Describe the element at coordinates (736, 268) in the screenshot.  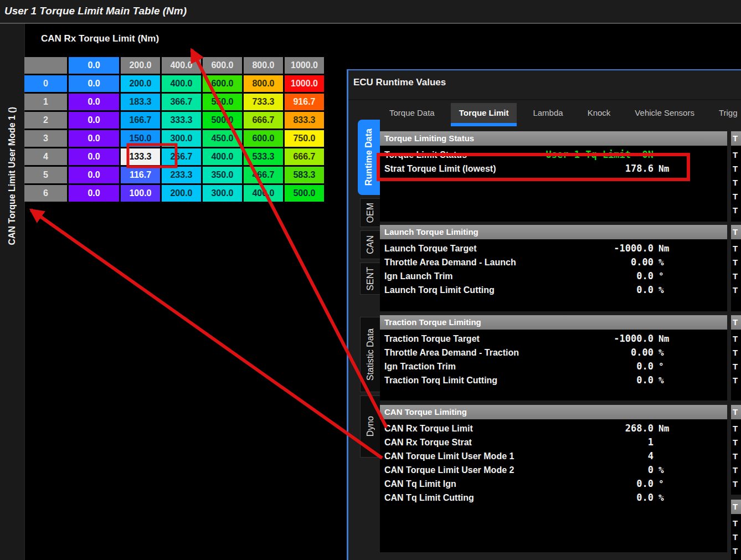
I see `clipped-section-1: TTTTT` at that location.